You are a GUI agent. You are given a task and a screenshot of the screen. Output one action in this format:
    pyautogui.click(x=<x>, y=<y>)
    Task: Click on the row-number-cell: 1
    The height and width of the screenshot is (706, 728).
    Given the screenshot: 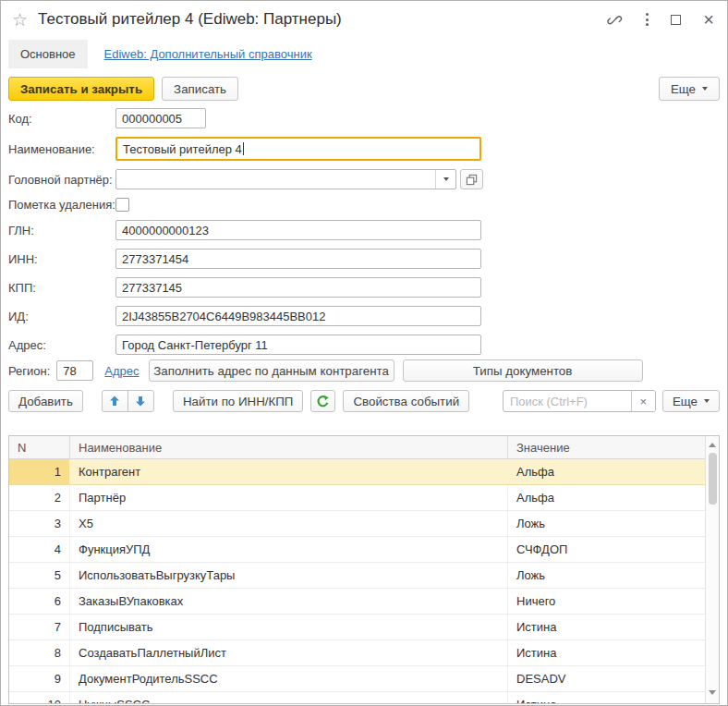 What is the action you would take?
    pyautogui.click(x=40, y=471)
    